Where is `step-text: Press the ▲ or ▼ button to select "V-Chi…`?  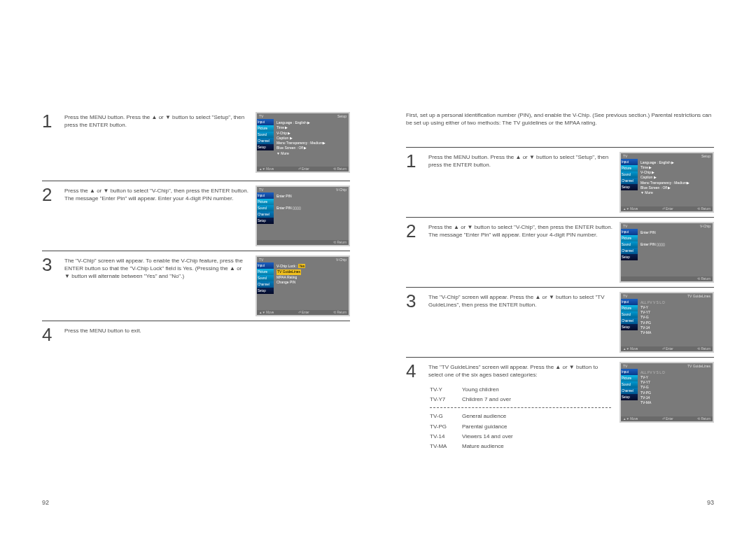 step-text: Press the ▲ or ▼ button to select "V-Chi… is located at coordinates (160, 194).